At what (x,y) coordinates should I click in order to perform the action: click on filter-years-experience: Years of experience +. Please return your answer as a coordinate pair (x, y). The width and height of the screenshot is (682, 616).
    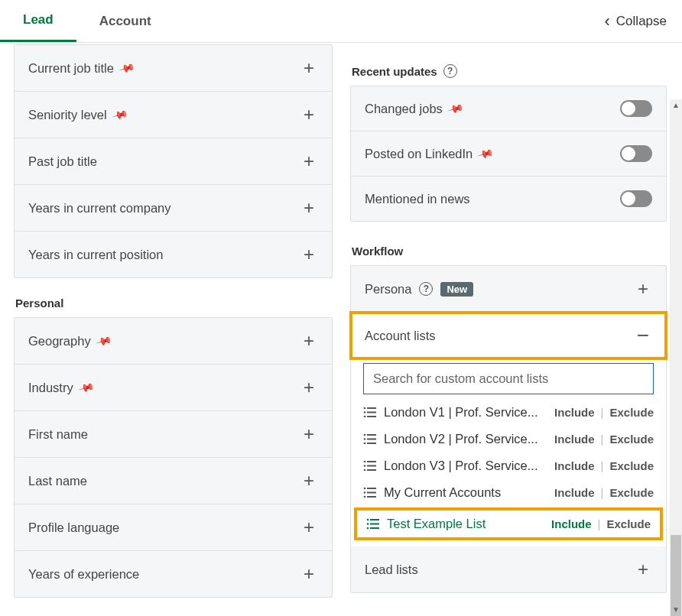
    Looking at the image, I should click on (173, 574).